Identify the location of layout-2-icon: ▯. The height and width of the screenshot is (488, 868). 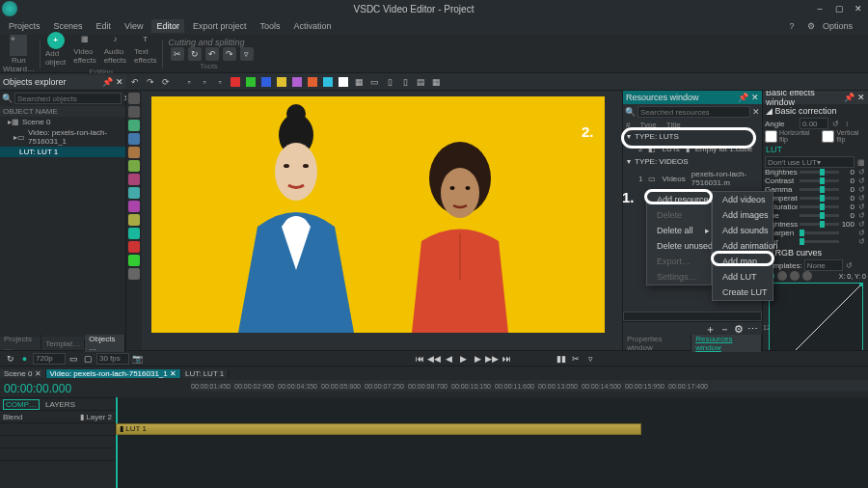
(405, 82).